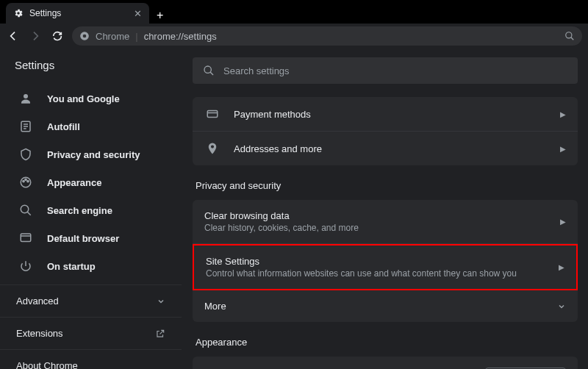 The image size is (588, 369). Describe the element at coordinates (26, 238) in the screenshot. I see `browser-icon` at that location.